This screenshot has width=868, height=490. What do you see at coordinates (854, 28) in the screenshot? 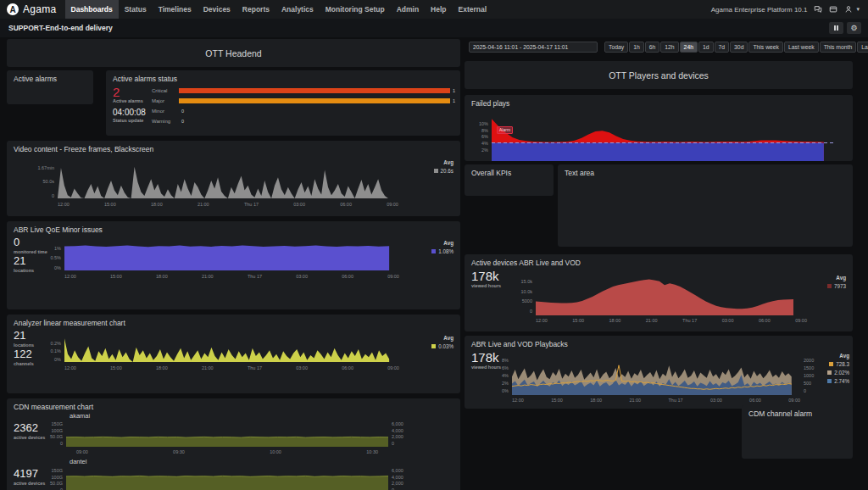
I see `settings-button: ⚙` at bounding box center [854, 28].